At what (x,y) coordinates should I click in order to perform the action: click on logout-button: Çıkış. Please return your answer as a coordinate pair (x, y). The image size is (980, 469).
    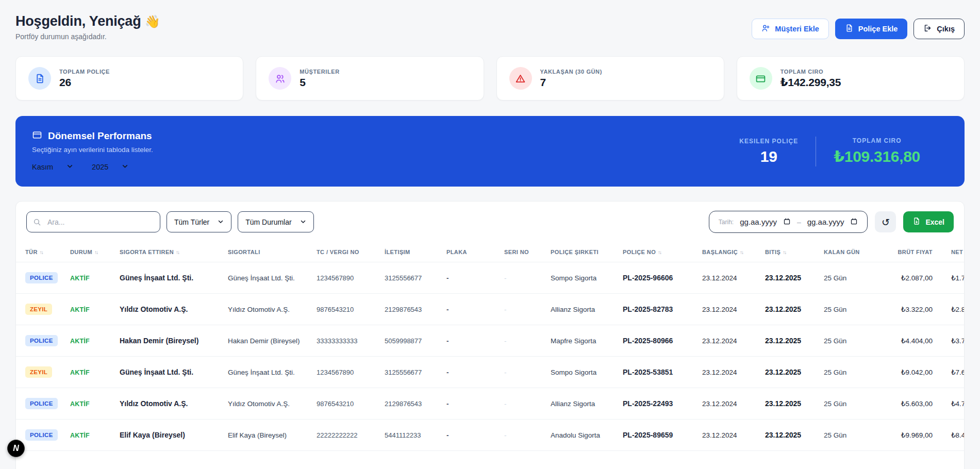
    Looking at the image, I should click on (939, 29).